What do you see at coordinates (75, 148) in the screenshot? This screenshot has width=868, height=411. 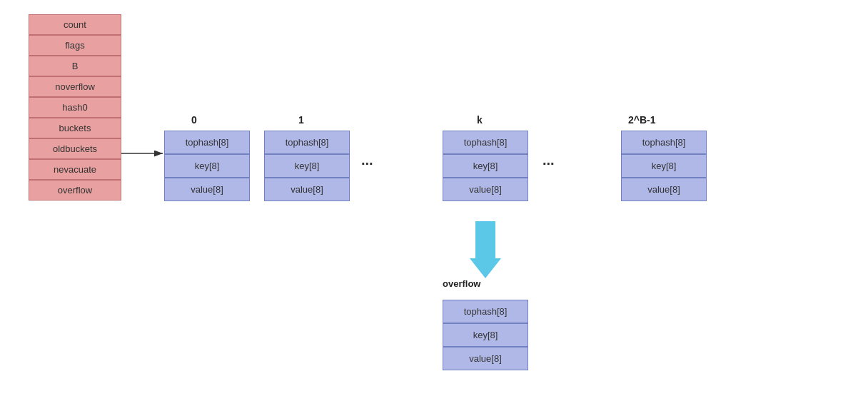 I see `struct-cell-oldbuckets: oldbuckets` at bounding box center [75, 148].